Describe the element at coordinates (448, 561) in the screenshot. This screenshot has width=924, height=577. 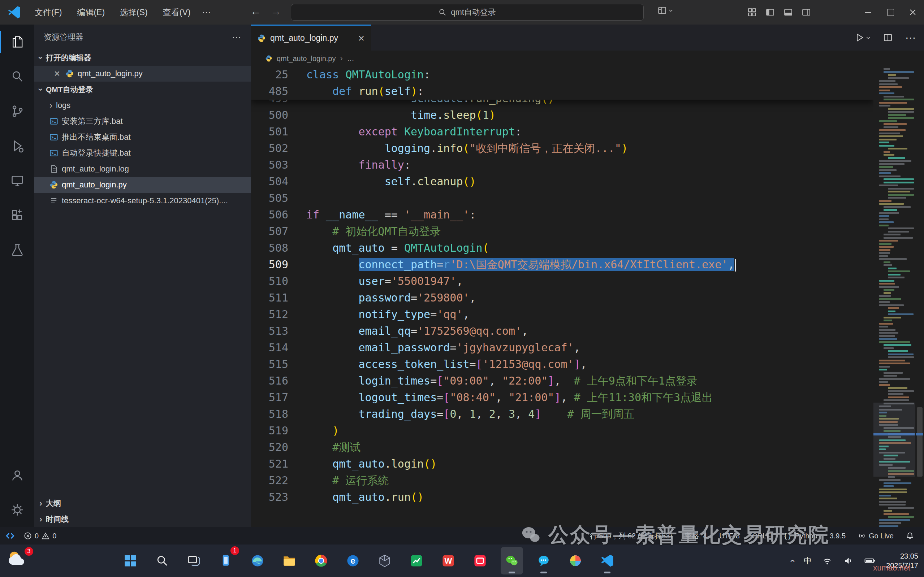
I see `taskbar-app-wps: W` at that location.